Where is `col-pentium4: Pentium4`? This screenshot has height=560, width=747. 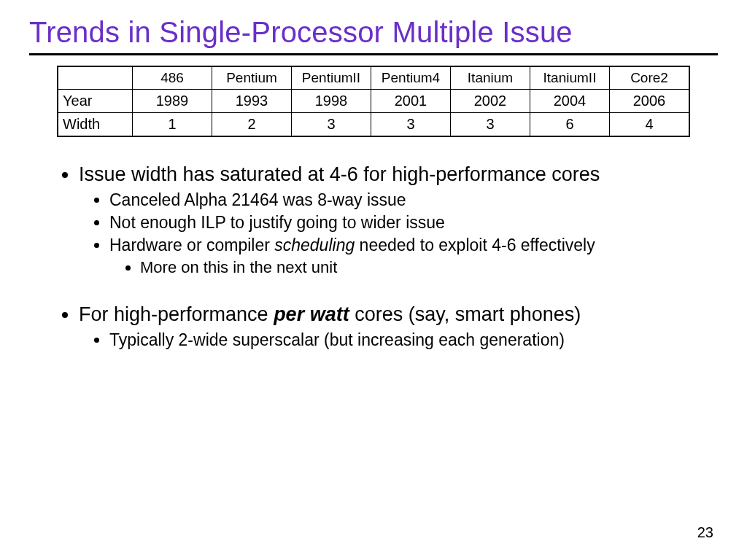
col-pentium4: Pentium4 is located at coordinates (411, 78).